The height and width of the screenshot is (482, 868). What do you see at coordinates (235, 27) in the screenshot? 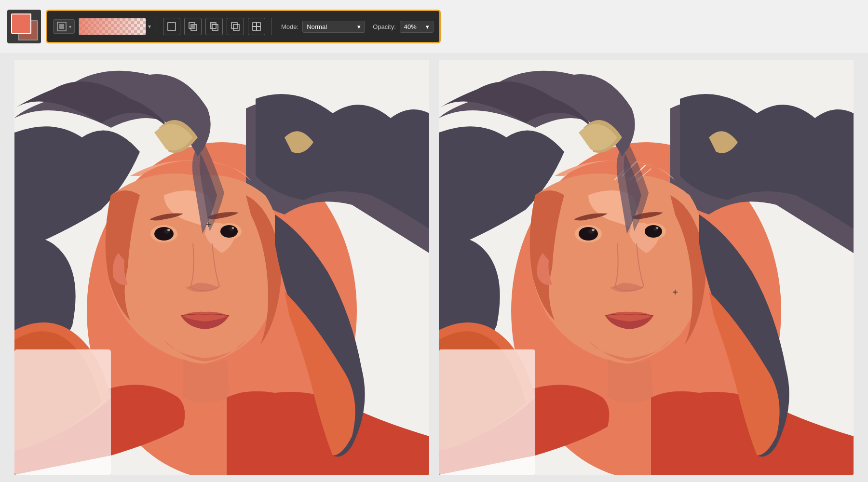
I see `selection-add-button` at bounding box center [235, 27].